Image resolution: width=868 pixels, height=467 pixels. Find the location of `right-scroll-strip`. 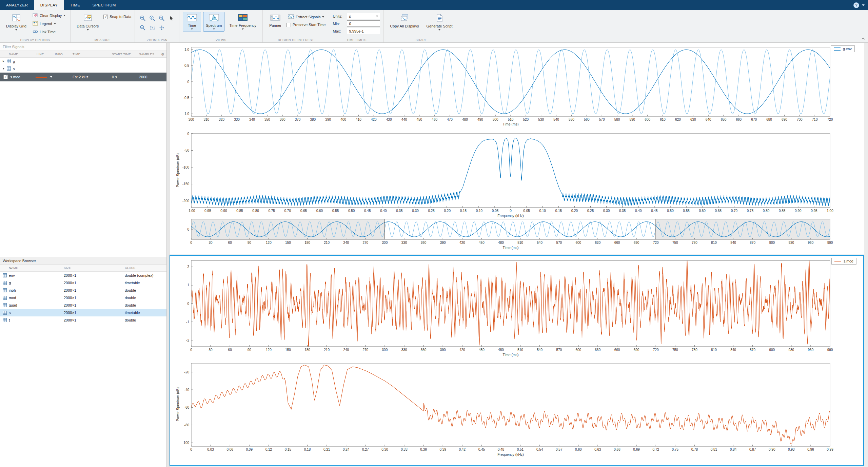

right-scroll-strip is located at coordinates (866, 255).